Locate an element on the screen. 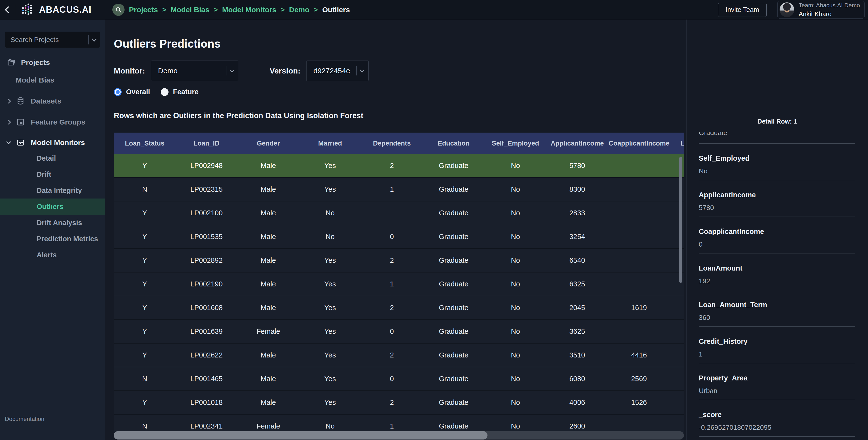  vertical-scrollbar-thumb is located at coordinates (681, 220).